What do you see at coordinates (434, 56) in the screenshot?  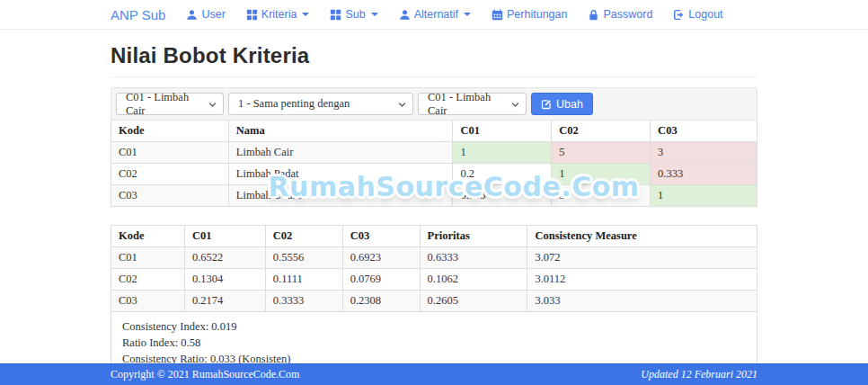 I see `page-title: Nilai Bobot Kriteria` at bounding box center [434, 56].